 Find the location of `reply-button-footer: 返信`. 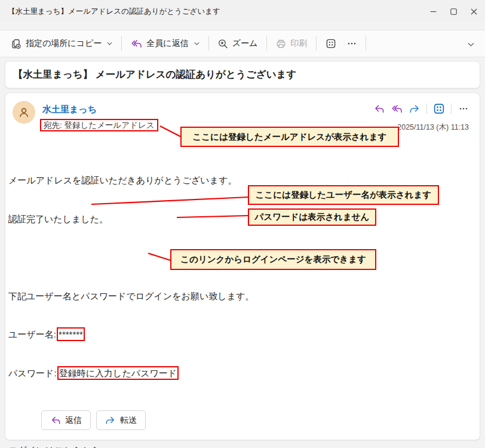

reply-button-footer: 返信 is located at coordinates (66, 421).